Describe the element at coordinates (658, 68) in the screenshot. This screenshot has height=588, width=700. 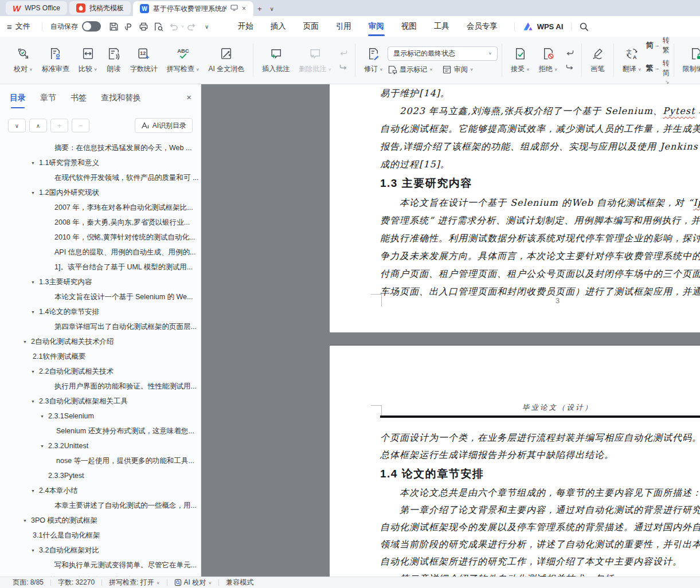
I see `traditional-to-simplified-button: 繁→ 转简` at that location.